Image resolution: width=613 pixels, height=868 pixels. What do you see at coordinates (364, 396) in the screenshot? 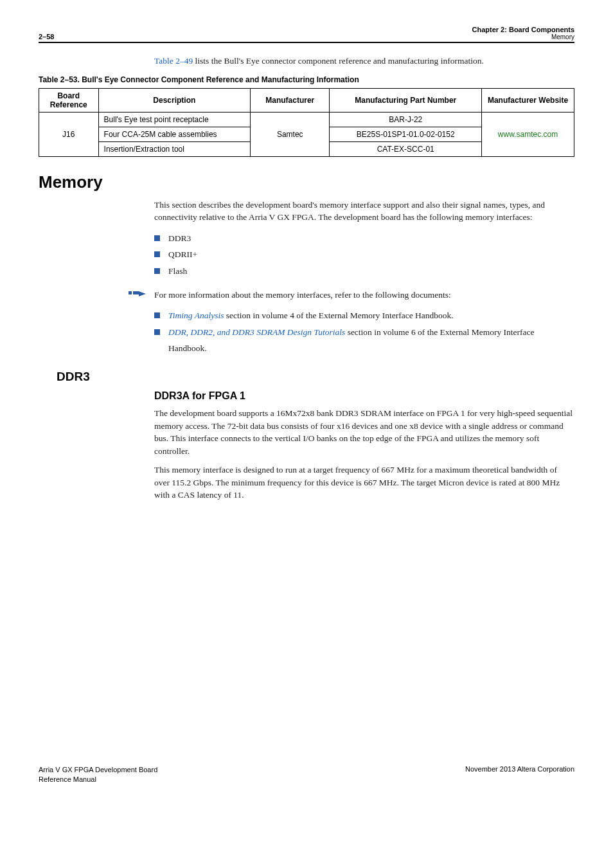
I see `heading-ddr3a: DDR3A for FPGA 1` at bounding box center [364, 396].